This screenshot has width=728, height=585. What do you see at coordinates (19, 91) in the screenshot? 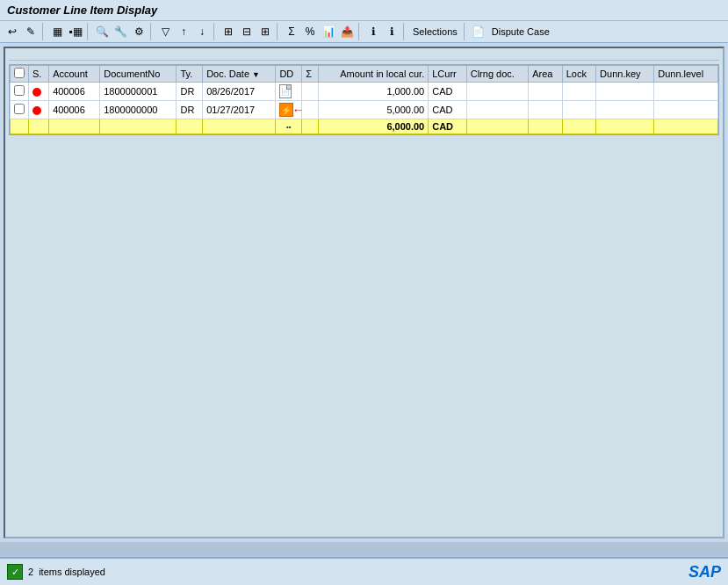
I see `row1-checkbox-cell` at bounding box center [19, 91].